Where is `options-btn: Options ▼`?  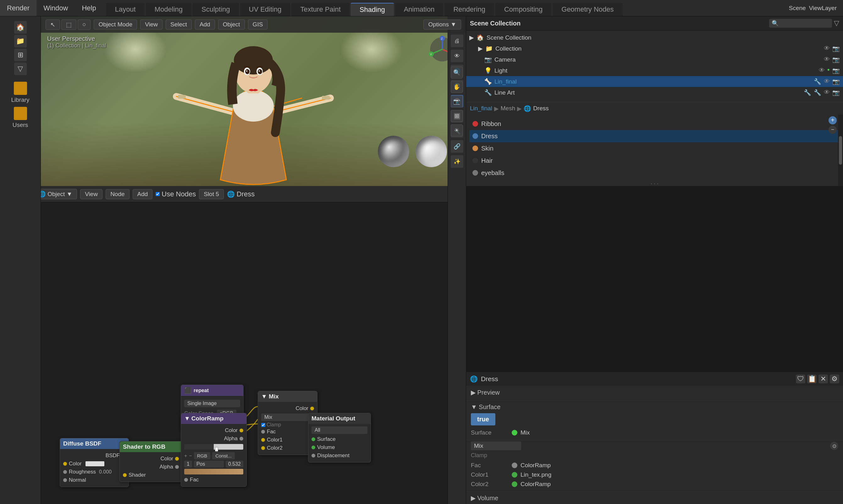
options-btn: Options ▼ is located at coordinates (442, 24).